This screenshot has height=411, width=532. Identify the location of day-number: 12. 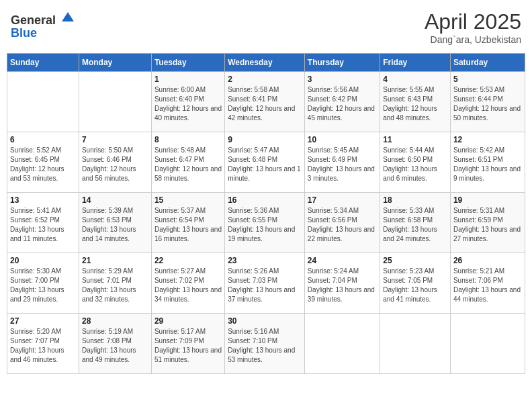
(488, 140).